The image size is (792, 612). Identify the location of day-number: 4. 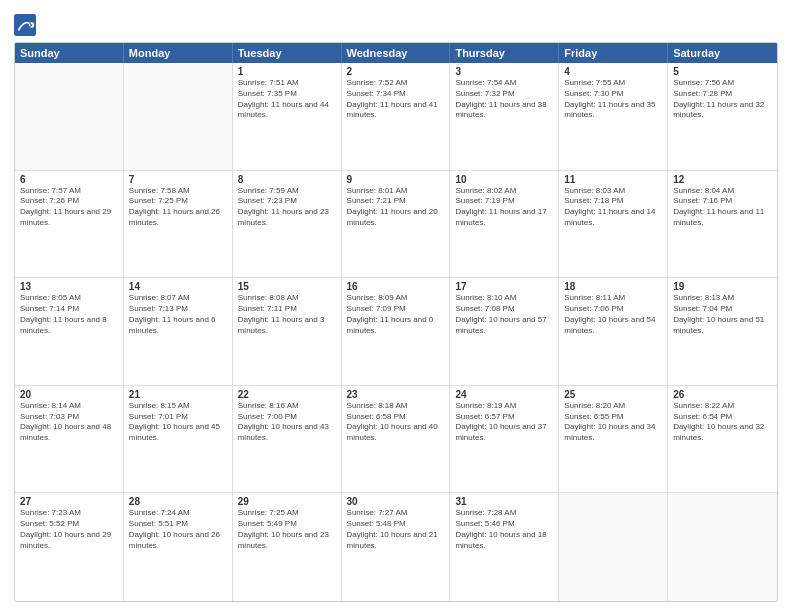
(613, 72).